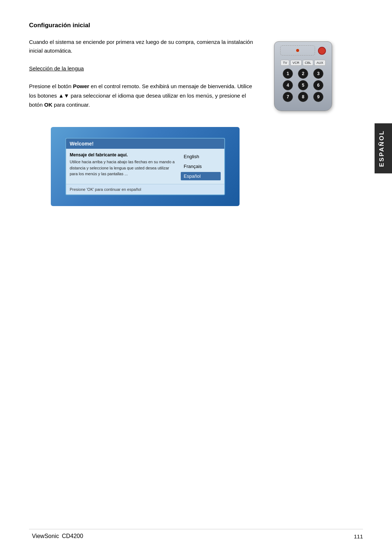 The width and height of the screenshot is (392, 554). I want to click on remote-top-dashed, so click(298, 50).